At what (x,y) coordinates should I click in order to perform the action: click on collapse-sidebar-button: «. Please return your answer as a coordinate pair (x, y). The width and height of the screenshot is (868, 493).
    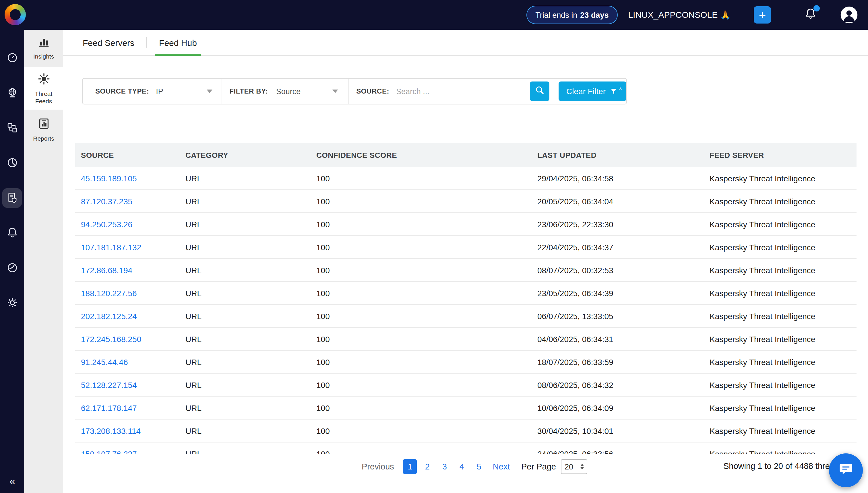
    Looking at the image, I should click on (12, 481).